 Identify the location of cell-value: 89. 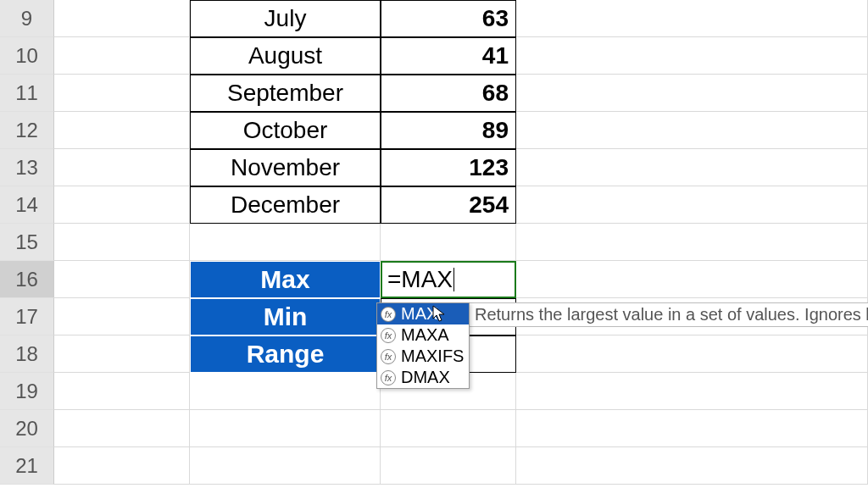
(448, 130).